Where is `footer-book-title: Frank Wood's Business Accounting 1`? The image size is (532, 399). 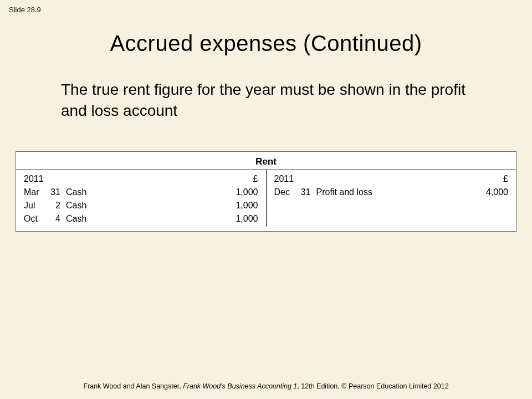
footer-book-title: Frank Wood's Business Accounting 1 is located at coordinates (240, 386).